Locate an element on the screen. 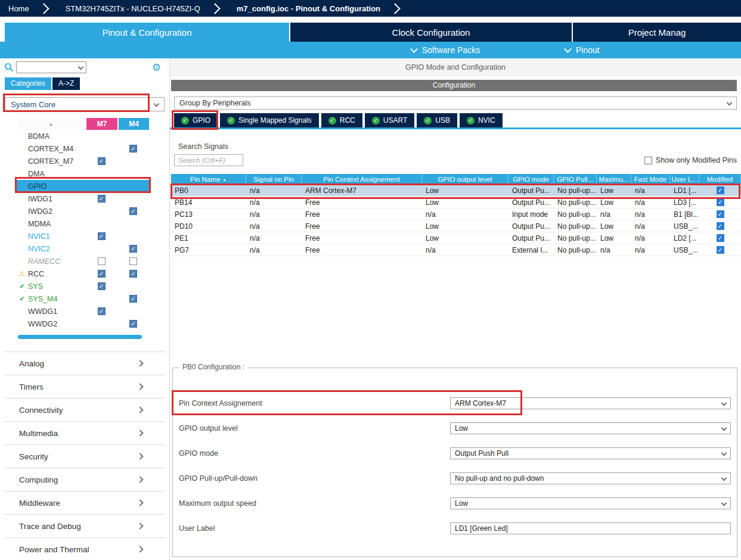 The image size is (741, 560). gear-icon: ⚙ is located at coordinates (156, 68).